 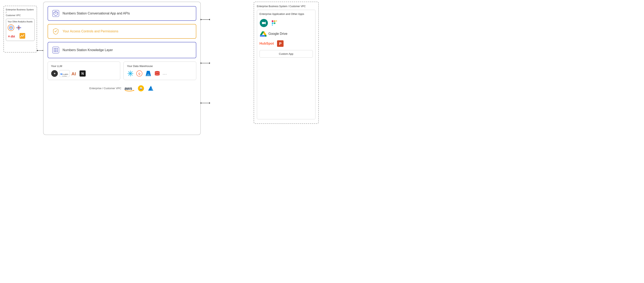 I want to click on azure-dw-icon, so click(x=148, y=74).